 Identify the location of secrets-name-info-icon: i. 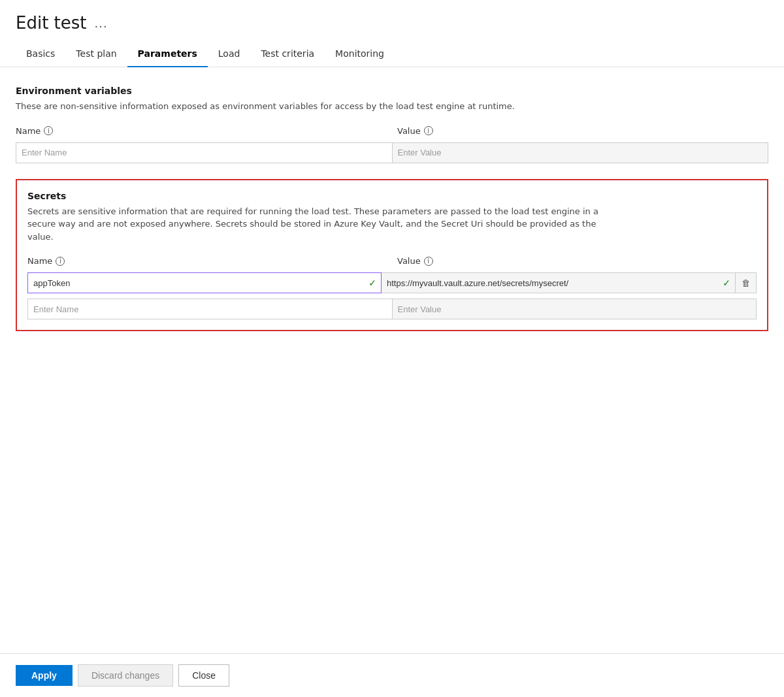
(60, 261).